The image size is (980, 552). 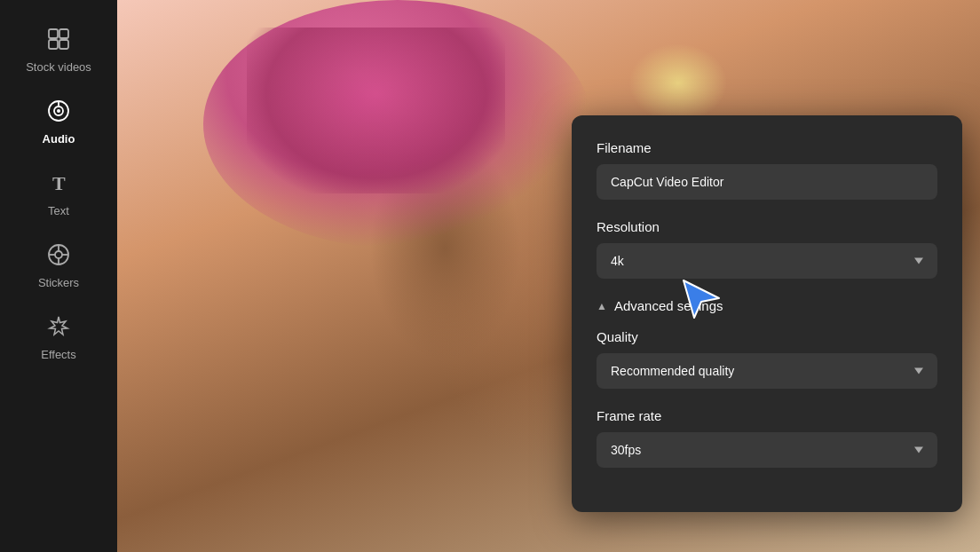 I want to click on advanced-settings-toggle: ▲ Advanced settings, so click(x=767, y=305).